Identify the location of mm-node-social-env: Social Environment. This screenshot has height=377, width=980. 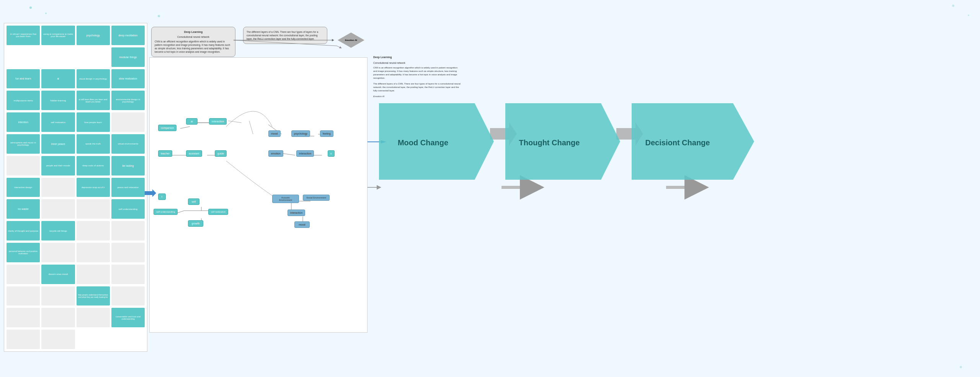
(316, 198).